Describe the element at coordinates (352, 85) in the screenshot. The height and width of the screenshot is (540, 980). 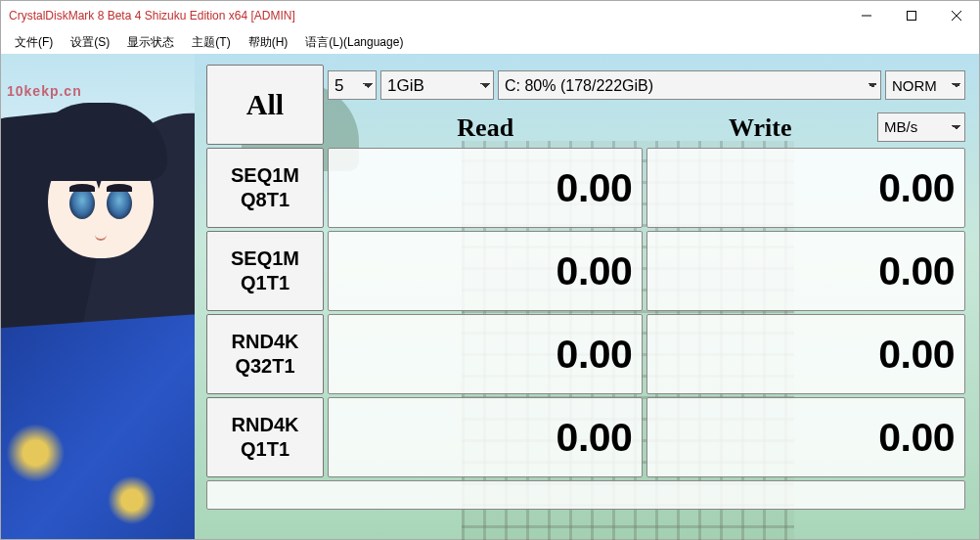
I see `run-count-select: 5` at that location.